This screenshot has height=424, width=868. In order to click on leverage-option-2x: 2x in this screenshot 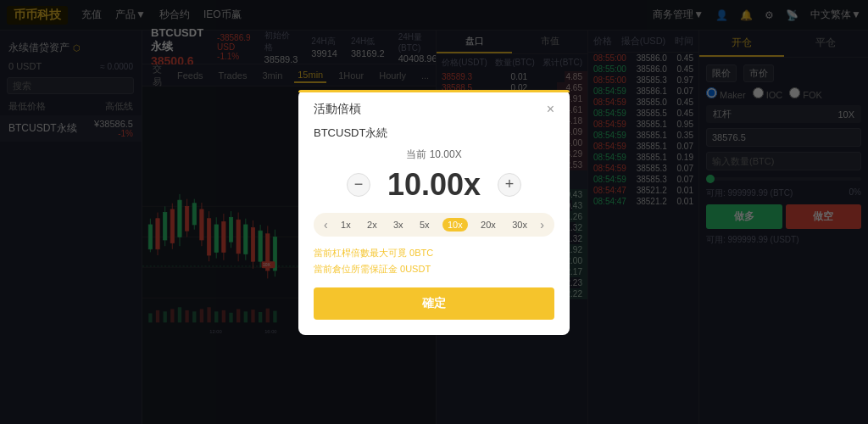, I will do `click(372, 225)`.